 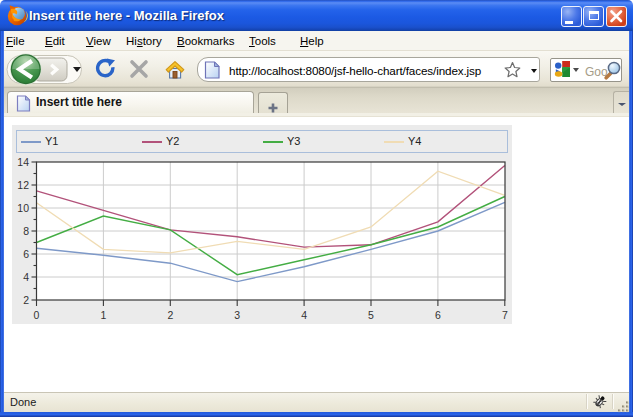 What do you see at coordinates (103, 315) in the screenshot?
I see `svg-text: 1` at bounding box center [103, 315].